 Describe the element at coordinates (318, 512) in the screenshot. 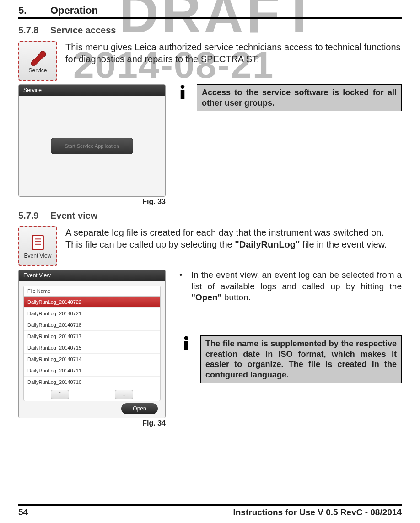

I see `doc-version: Instructions for Use V 0.5 RevC - 08/201…` at that location.